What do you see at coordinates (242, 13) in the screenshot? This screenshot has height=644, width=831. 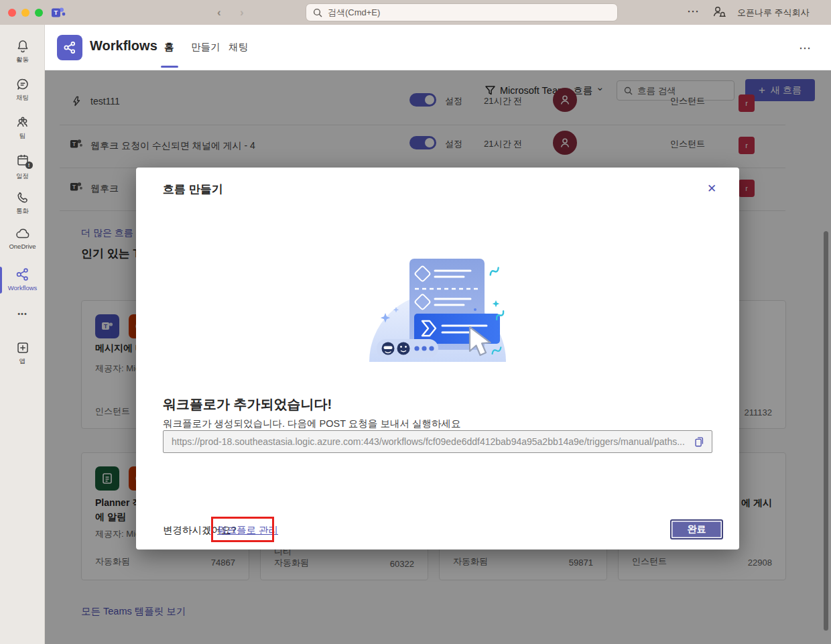 I see `nav-forward-icon: ›` at bounding box center [242, 13].